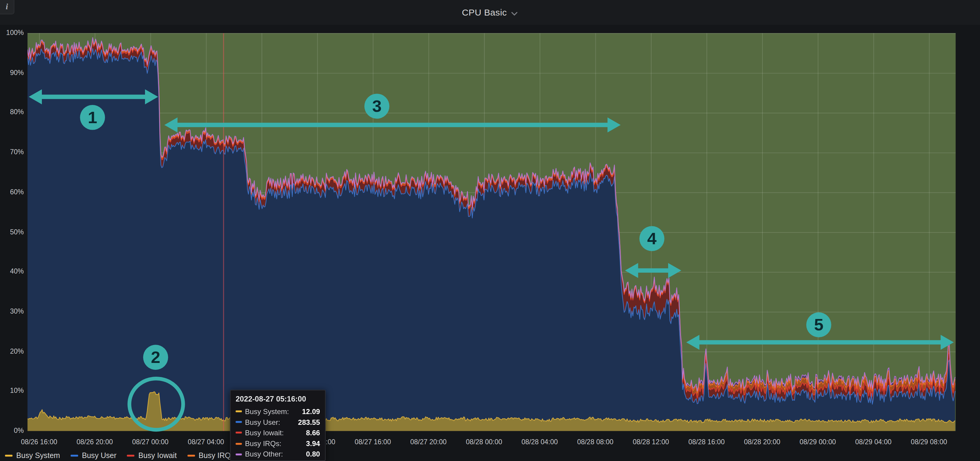 Image resolution: width=980 pixels, height=461 pixels. Describe the element at coordinates (95, 442) in the screenshot. I see `x-tick-label: 08/26 20:00` at that location.